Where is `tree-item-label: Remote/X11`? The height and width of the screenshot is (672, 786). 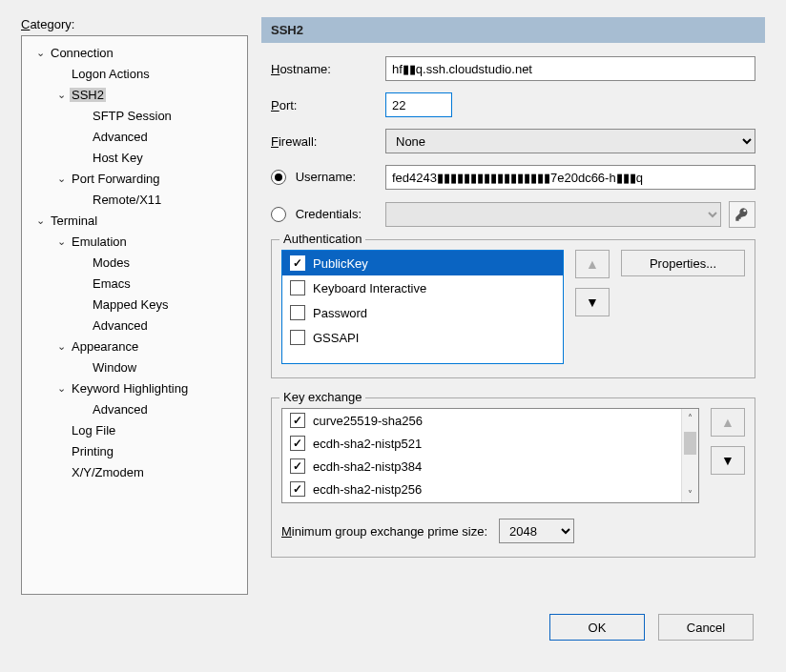 tree-item-label: Remote/X11 is located at coordinates (127, 200).